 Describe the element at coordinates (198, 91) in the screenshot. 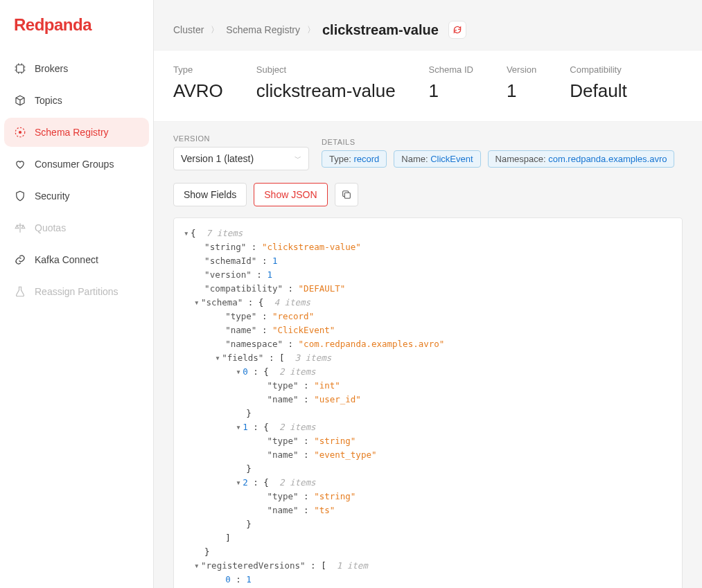

I see `meta-value: AVRO` at that location.